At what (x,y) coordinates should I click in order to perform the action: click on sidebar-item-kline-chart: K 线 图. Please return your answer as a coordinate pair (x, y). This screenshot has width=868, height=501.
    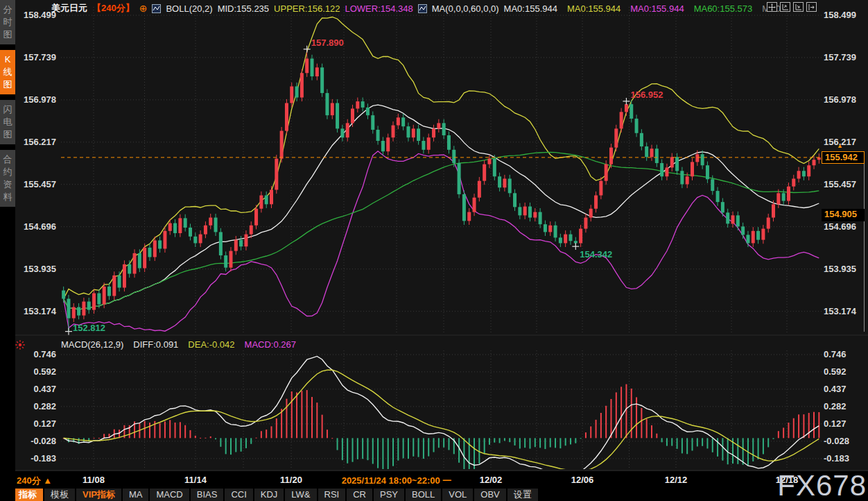
    Looking at the image, I should click on (8, 72).